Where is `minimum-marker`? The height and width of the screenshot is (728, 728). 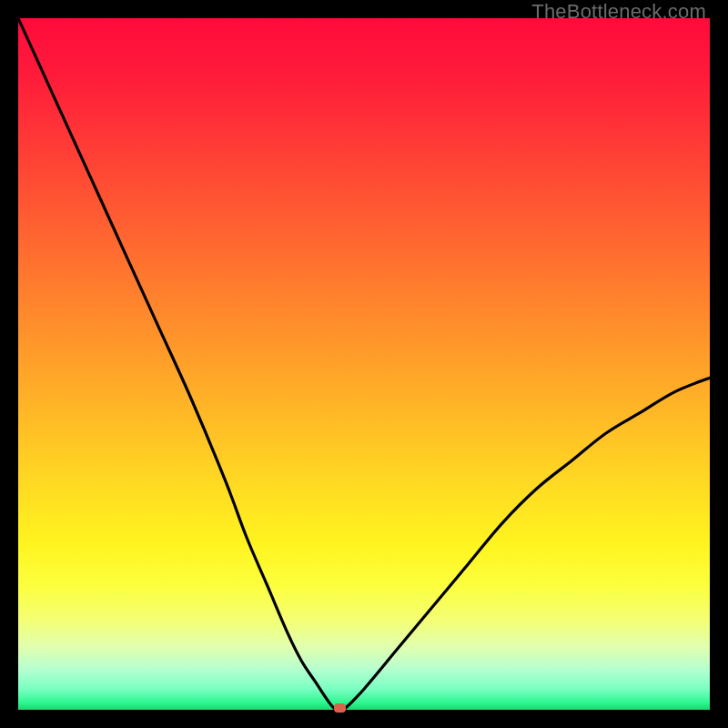 minimum-marker is located at coordinates (340, 708).